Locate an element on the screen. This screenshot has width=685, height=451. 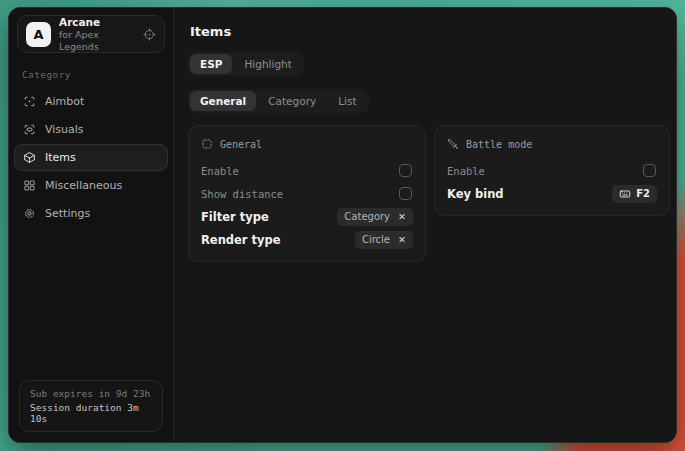
package-icon is located at coordinates (30, 158).